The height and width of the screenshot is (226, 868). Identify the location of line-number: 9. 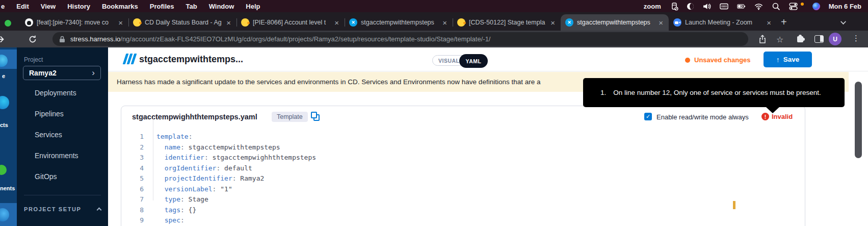
(133, 220).